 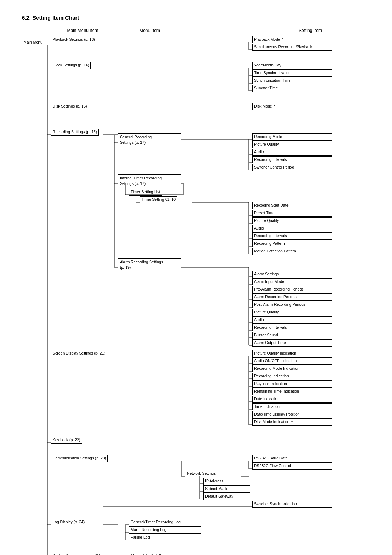 I want to click on picture-quality-gen: Picture Quality, so click(x=292, y=145).